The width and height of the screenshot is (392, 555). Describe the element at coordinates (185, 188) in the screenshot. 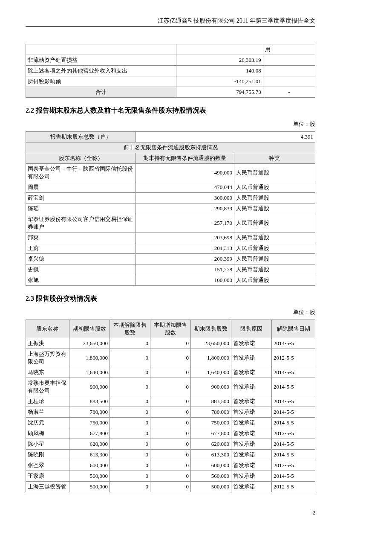

I see `shareholder-shares: 470,044` at that location.